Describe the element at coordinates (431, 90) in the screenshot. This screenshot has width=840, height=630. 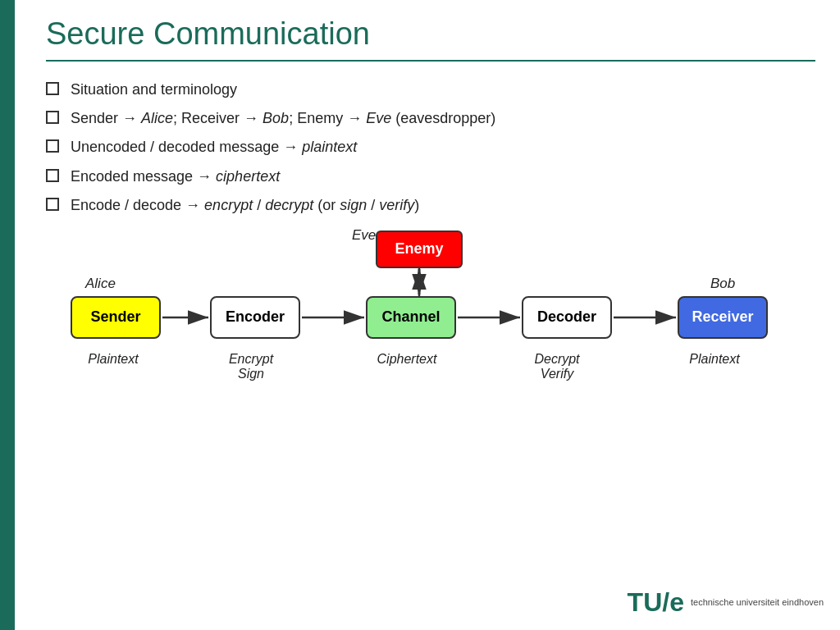
I see `bullet-item-1: Situation and terminology` at that location.